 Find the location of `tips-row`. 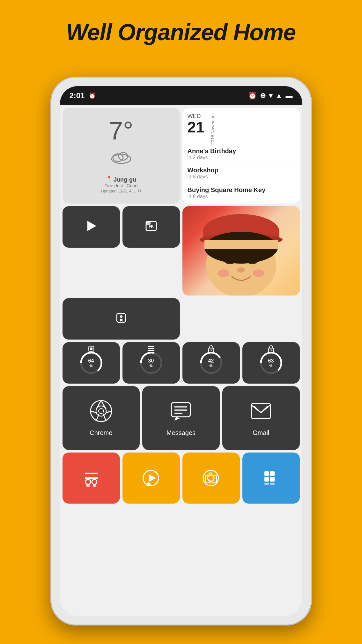

tips-row is located at coordinates (121, 319).